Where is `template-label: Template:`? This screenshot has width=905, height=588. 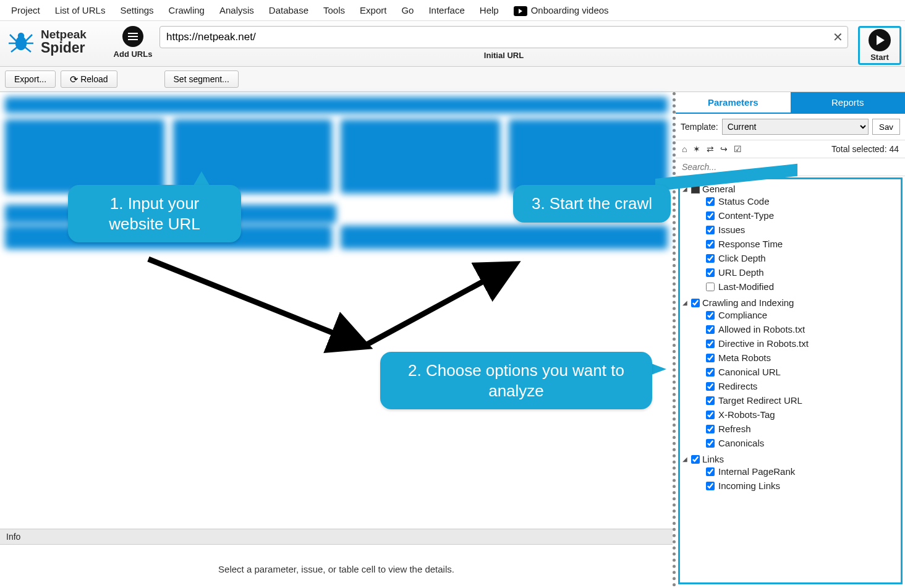
template-label: Template: is located at coordinates (700, 127).